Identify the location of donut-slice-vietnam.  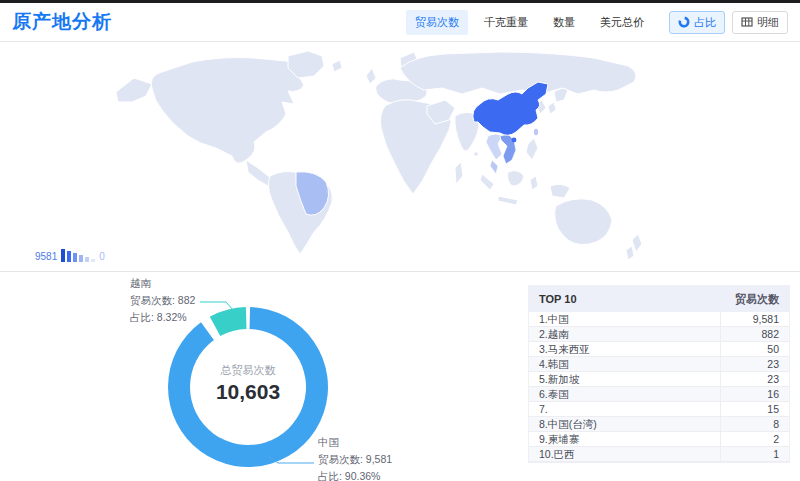
(228, 322).